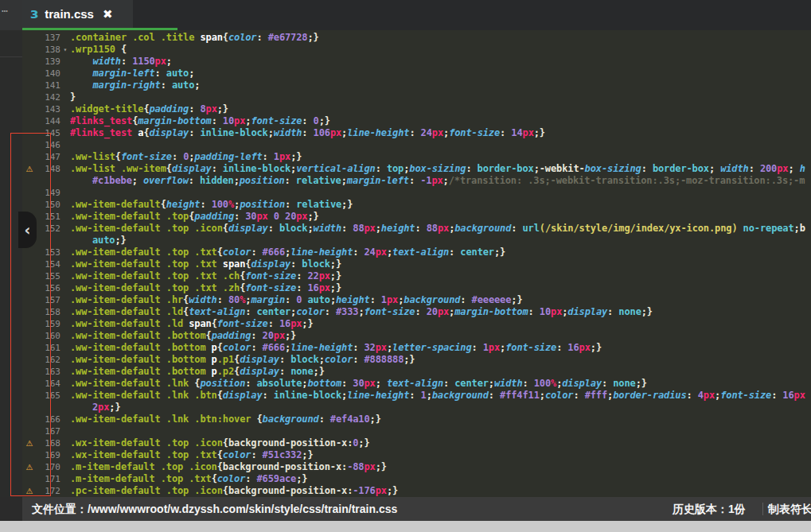 The image size is (811, 532). Describe the element at coordinates (441, 49) in the screenshot. I see `code-line-text: .wrp1150 {` at that location.